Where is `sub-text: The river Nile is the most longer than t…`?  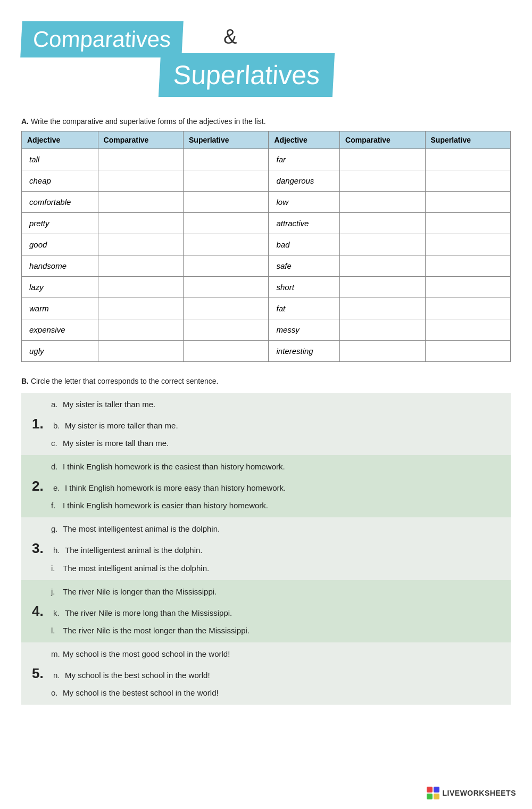 sub-text: The river Nile is the most longer than t… is located at coordinates (156, 631).